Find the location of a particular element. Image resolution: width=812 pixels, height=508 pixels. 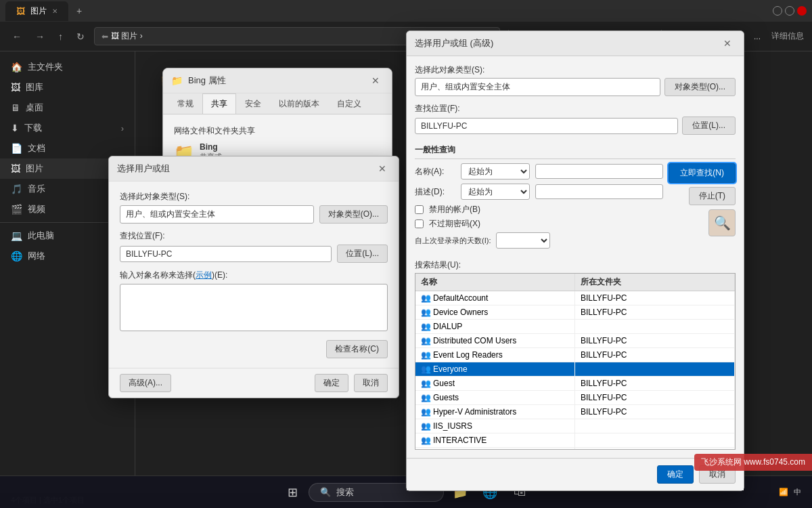

tab-previous: 以前的版本 is located at coordinates (299, 104).